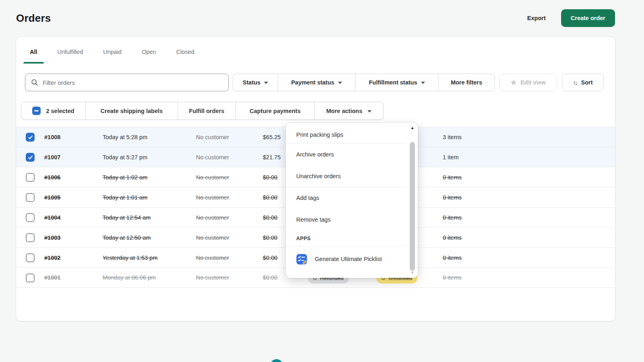 The height and width of the screenshot is (362, 644). What do you see at coordinates (364, 82) in the screenshot?
I see `filter-button-group: Status Payment status Fulfillment status…` at bounding box center [364, 82].